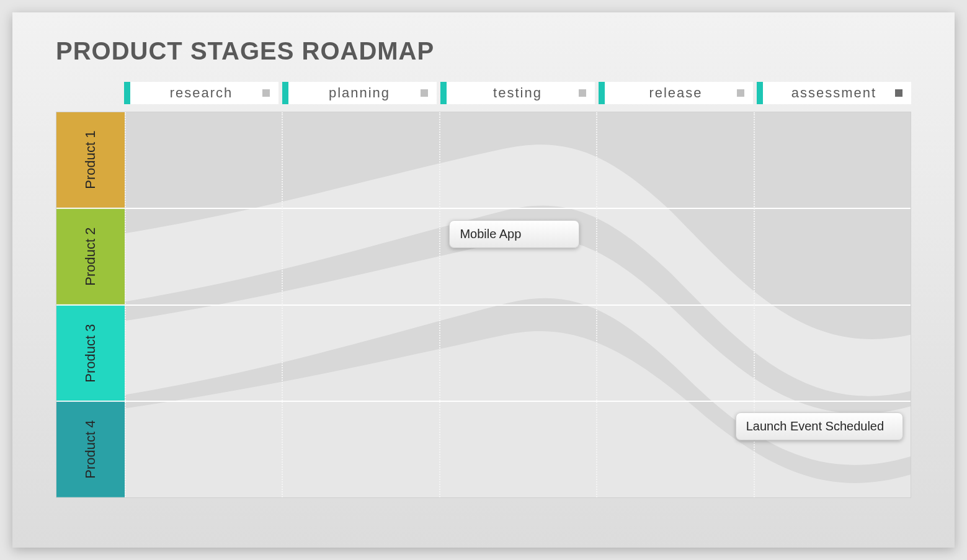  Describe the element at coordinates (676, 93) in the screenshot. I see `stage-release: release` at that location.